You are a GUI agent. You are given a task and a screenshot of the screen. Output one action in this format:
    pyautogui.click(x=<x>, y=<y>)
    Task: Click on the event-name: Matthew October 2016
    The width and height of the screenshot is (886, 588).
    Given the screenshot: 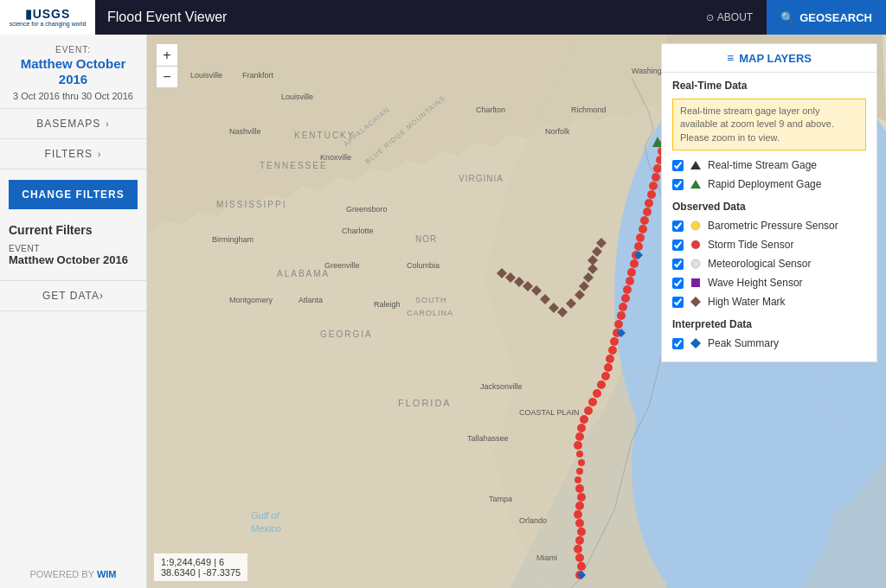 What is the action you would take?
    pyautogui.click(x=73, y=72)
    